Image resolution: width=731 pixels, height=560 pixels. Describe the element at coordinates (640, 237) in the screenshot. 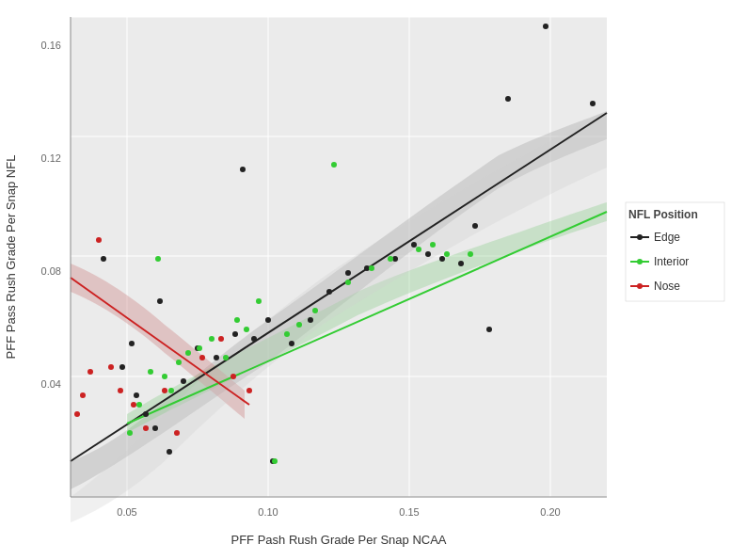

I see `legend-edge-dot` at that location.